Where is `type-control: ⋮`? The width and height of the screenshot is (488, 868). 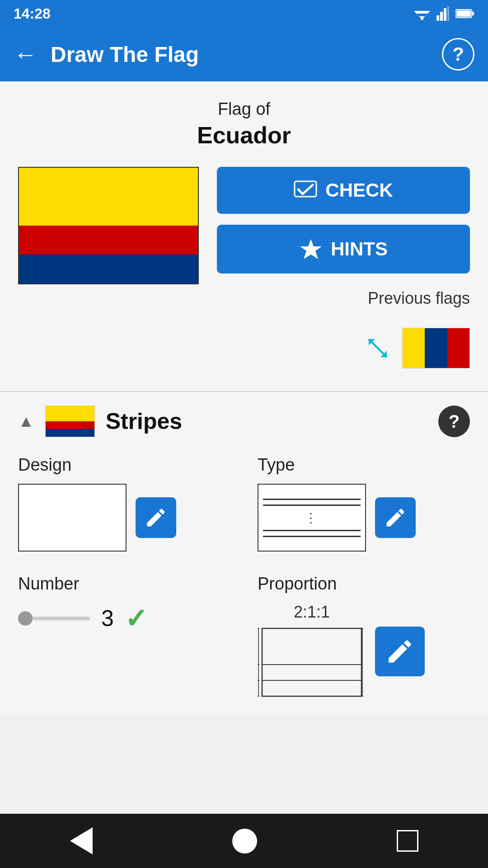
type-control: ⋮ is located at coordinates (364, 518).